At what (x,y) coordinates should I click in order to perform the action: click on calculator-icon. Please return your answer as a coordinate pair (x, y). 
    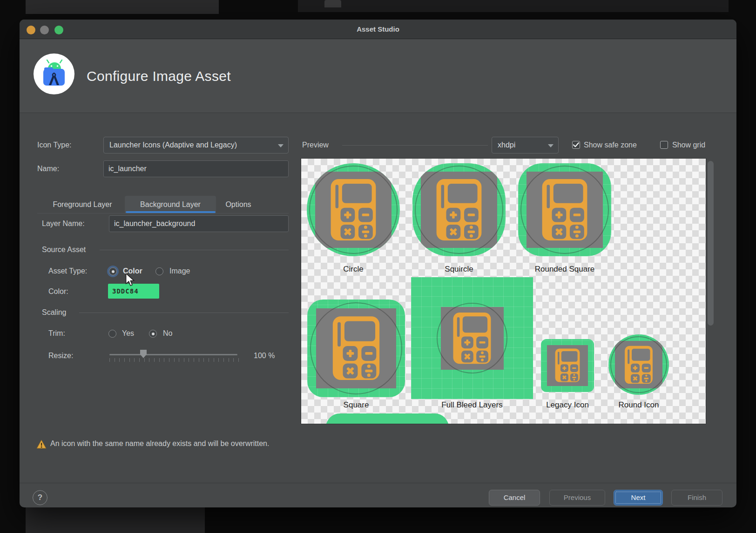
    Looking at the image, I should click on (567, 366).